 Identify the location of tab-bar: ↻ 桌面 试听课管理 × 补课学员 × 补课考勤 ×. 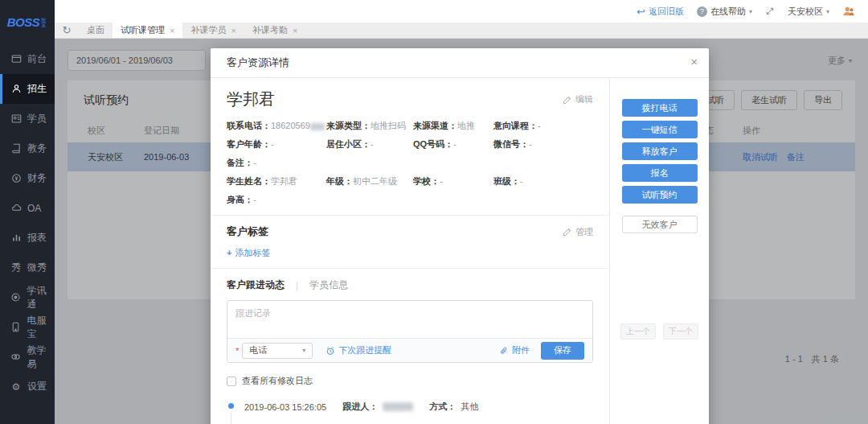
(461, 31).